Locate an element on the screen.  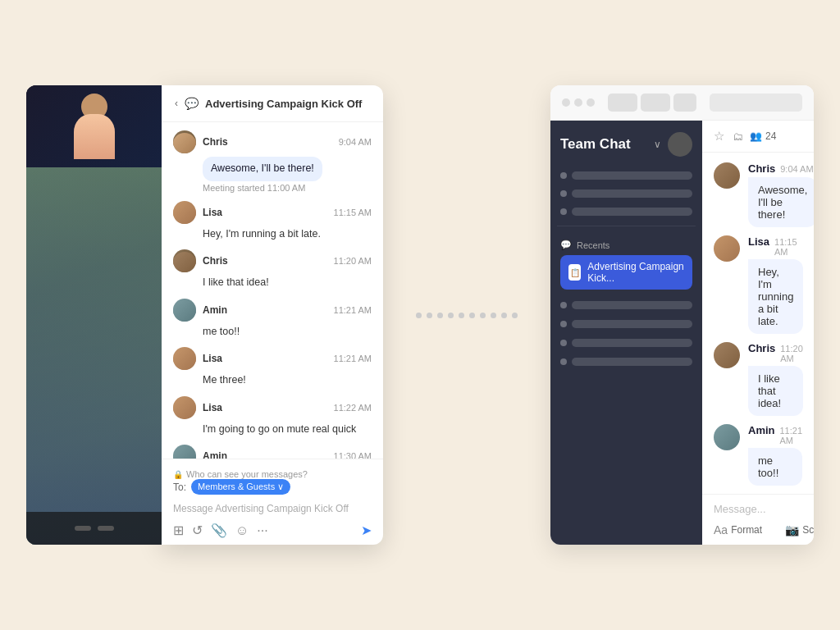
right-chat-header: ☆ 🗂 👥 24 is located at coordinates (758, 136).